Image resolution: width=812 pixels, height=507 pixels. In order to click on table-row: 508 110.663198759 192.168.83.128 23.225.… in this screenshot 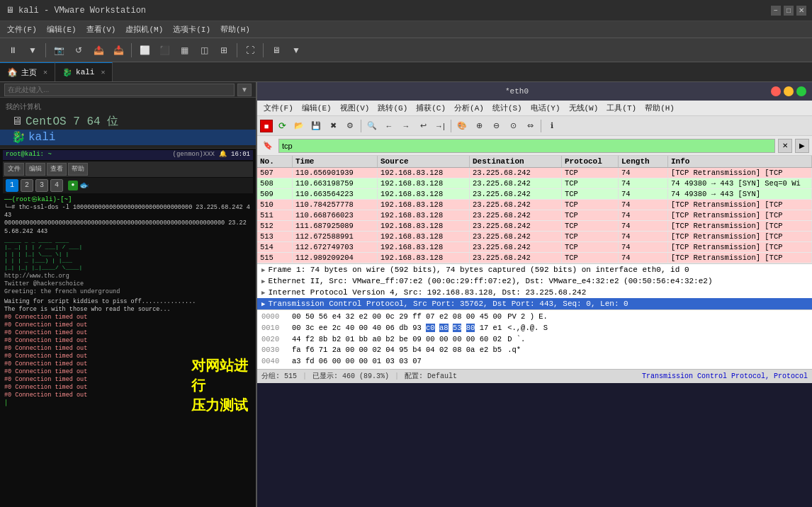, I will do `click(534, 184)`.